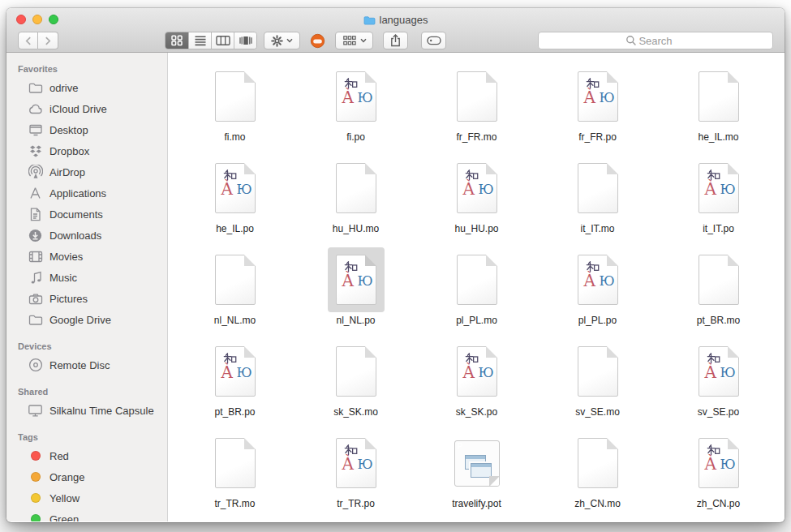 Image resolution: width=791 pixels, height=532 pixels. Describe the element at coordinates (719, 201) in the screenshot. I see `file-it-it-po: ÀЮit_IT.po` at that location.